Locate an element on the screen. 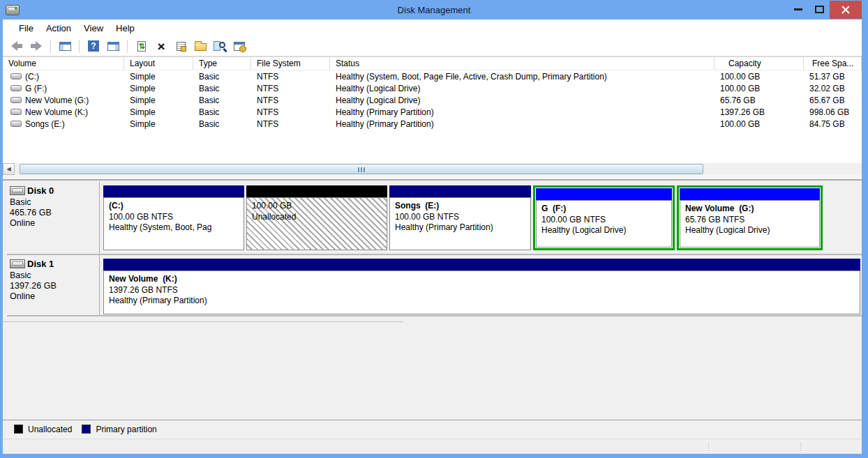  volume-name: G (F:) is located at coordinates (36, 89).